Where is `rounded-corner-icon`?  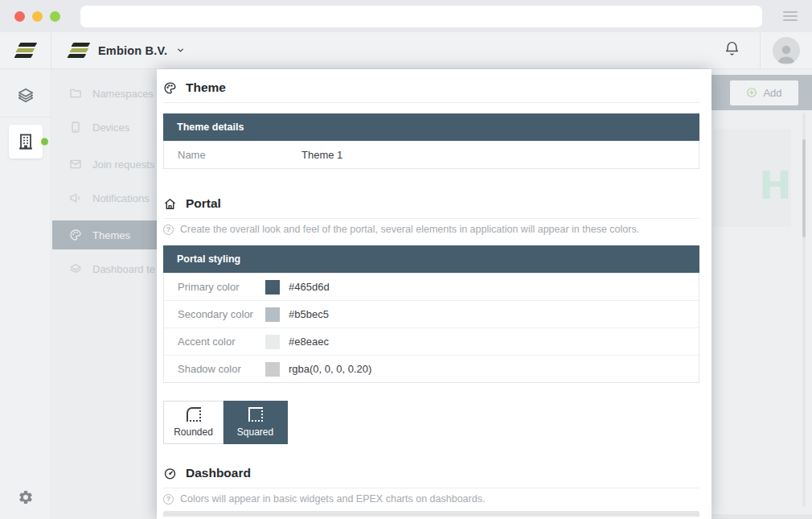 rounded-corner-icon is located at coordinates (194, 414).